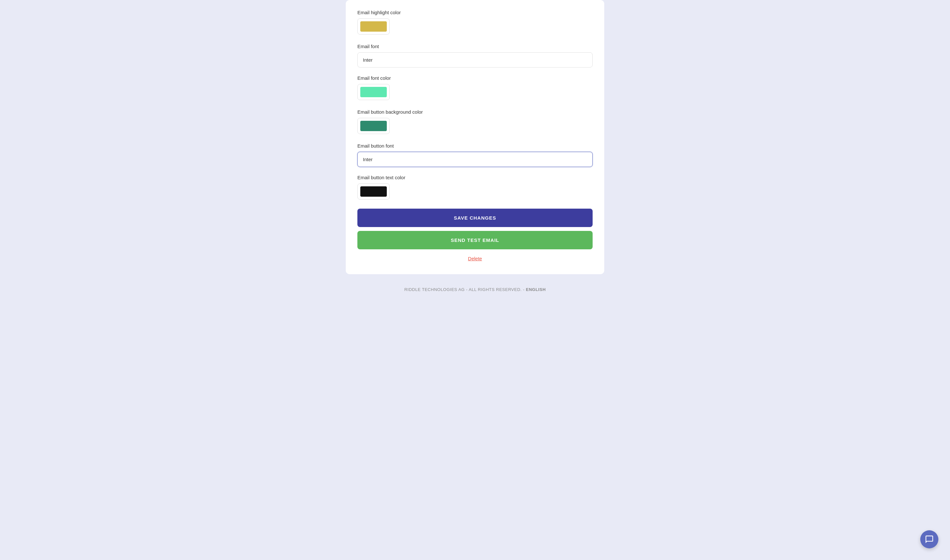 Image resolution: width=950 pixels, height=560 pixels. What do you see at coordinates (475, 12) in the screenshot?
I see `email-highlight-color-label: Email highlight color` at bounding box center [475, 12].